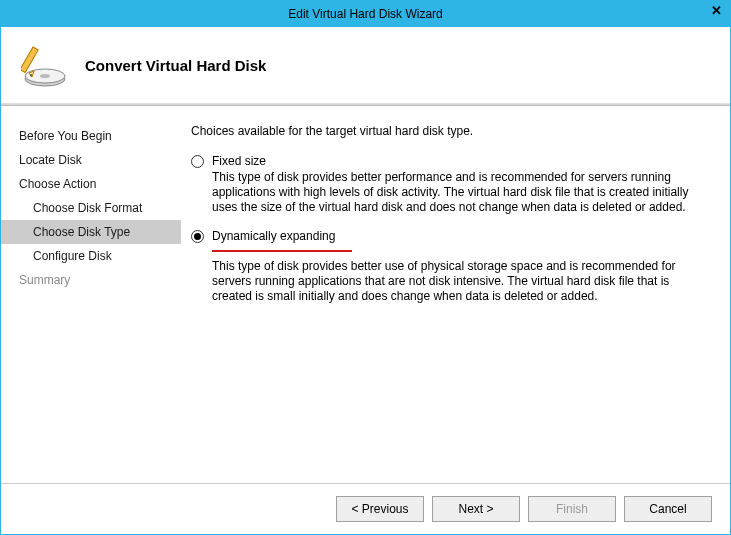 The image size is (731, 535). What do you see at coordinates (91, 184) in the screenshot?
I see `step-choose-action: Choose Action` at bounding box center [91, 184].